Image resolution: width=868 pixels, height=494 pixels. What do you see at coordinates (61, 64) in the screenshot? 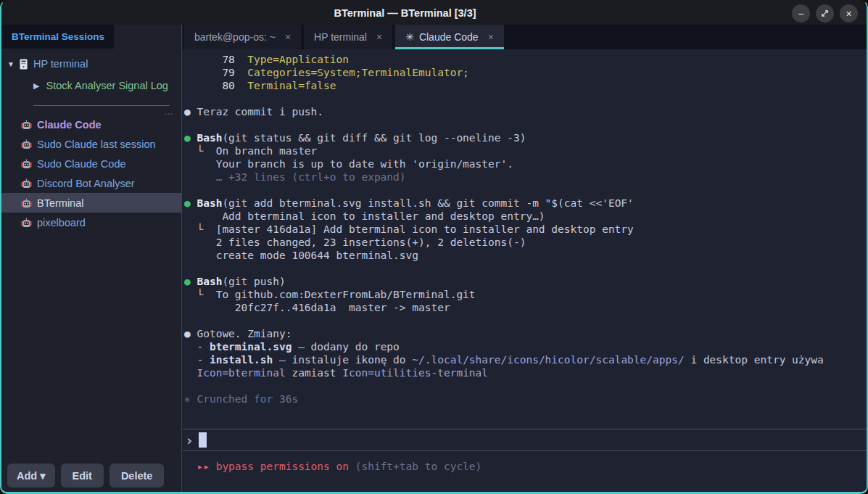
I see `hp-terminal-label: HP terminal` at bounding box center [61, 64].